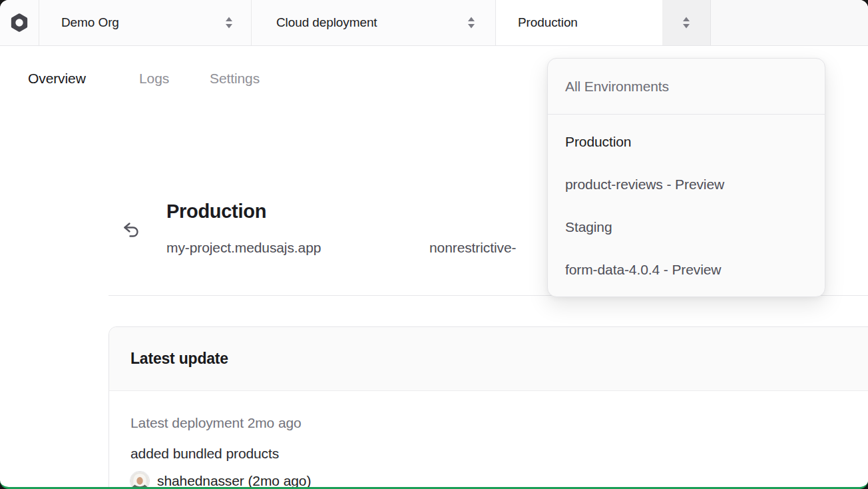 The height and width of the screenshot is (489, 868). I want to click on environment-switcher-label: Production, so click(548, 23).